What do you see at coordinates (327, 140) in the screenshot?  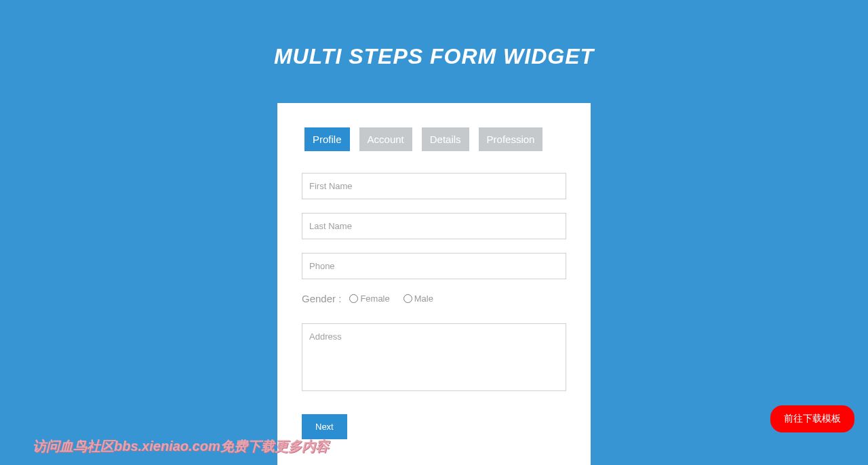 I see `tab-profile: Profile` at bounding box center [327, 140].